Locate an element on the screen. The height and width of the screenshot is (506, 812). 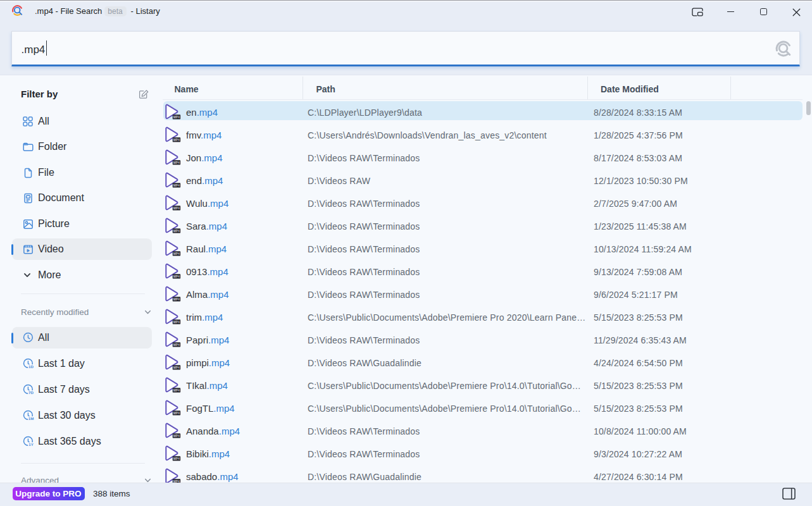
svg-text: 7D is located at coordinates (31, 392).